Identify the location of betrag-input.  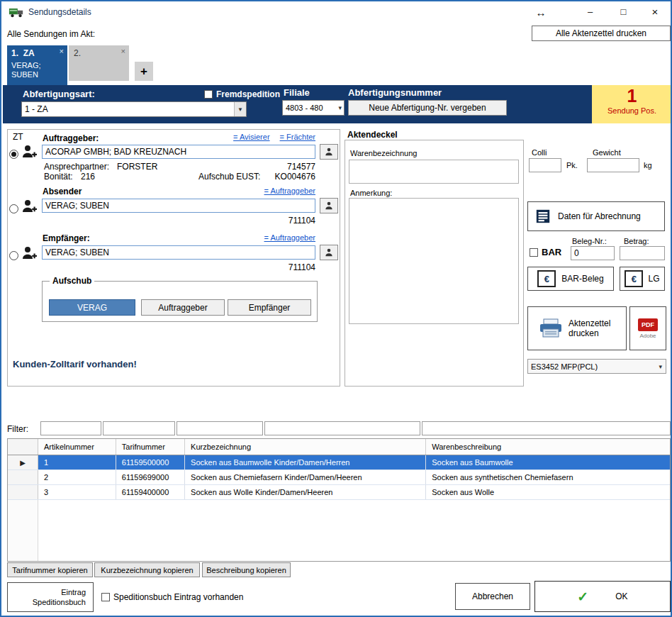
(642, 253).